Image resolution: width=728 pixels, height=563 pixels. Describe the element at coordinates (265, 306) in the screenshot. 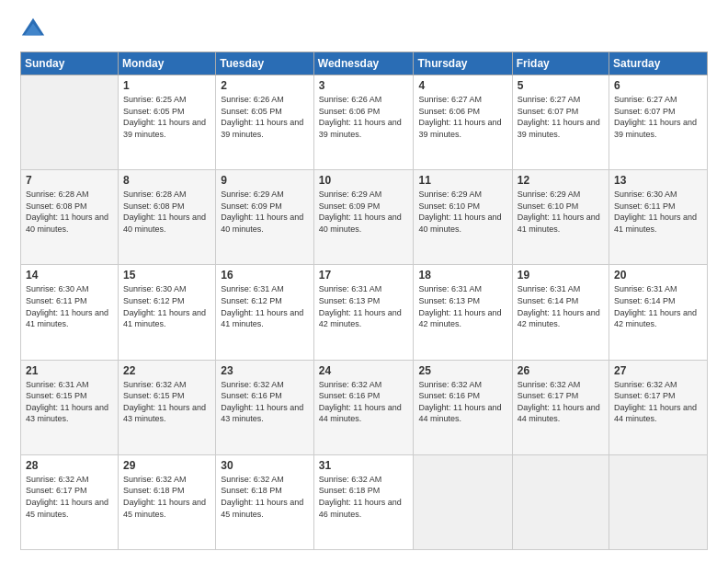

I see `day-info: Sunrise: 6:31 AM Sunset: 6:12 PM Dayligh…` at that location.